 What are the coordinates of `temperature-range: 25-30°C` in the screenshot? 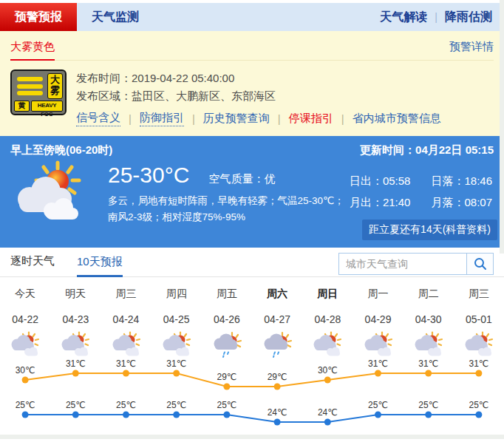 It's located at (149, 175).